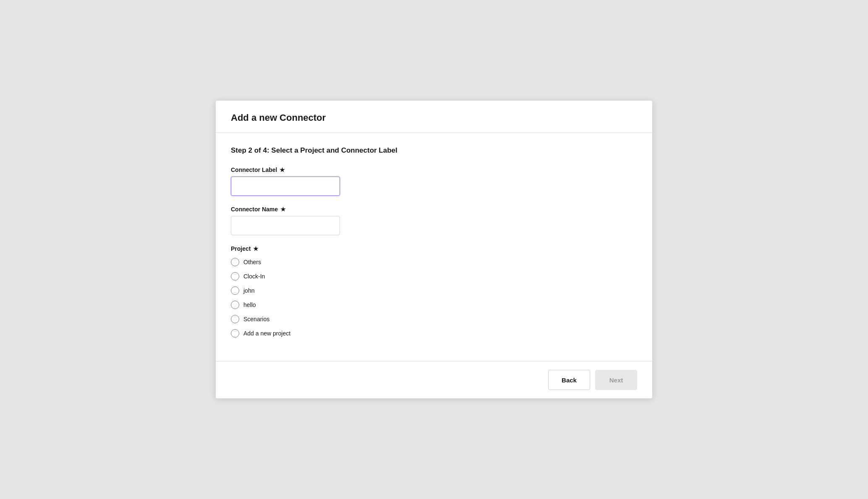  Describe the element at coordinates (434, 291) in the screenshot. I see `project-option-john: john` at that location.